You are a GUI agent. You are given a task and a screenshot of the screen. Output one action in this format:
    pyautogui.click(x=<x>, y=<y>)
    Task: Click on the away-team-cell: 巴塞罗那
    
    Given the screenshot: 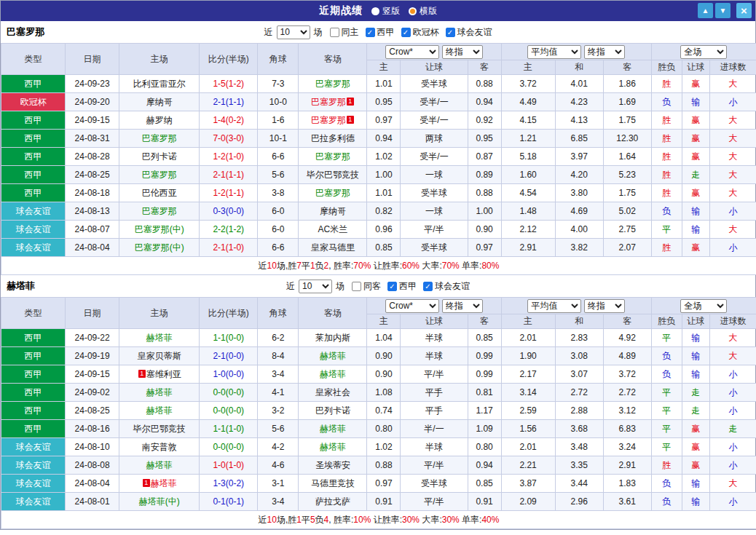 What is the action you would take?
    pyautogui.click(x=333, y=157)
    